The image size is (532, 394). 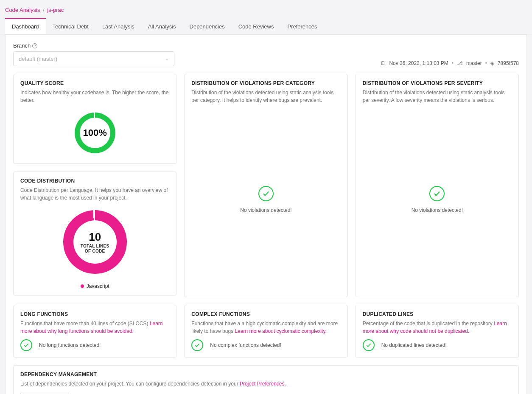 What do you see at coordinates (85, 324) in the screenshot?
I see `desc-text: Functions that have more than 40 lines o…` at bounding box center [85, 324].